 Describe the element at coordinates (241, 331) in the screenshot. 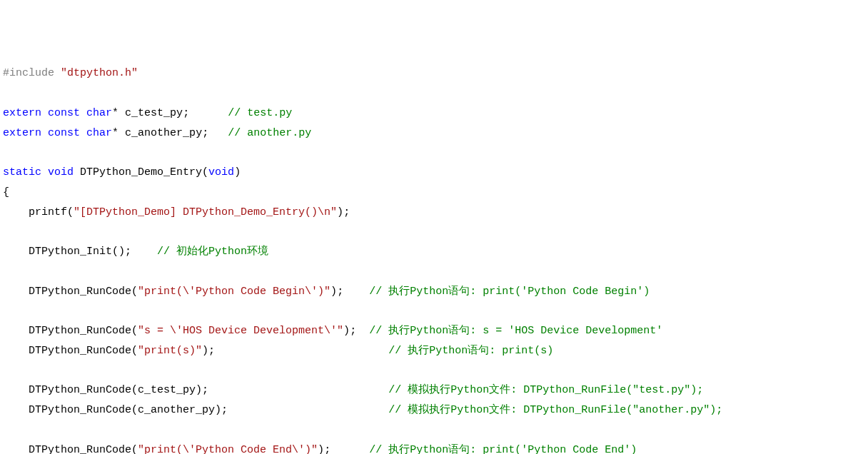

I see `string-literal: "s = \'HOS Device Development\'"` at that location.